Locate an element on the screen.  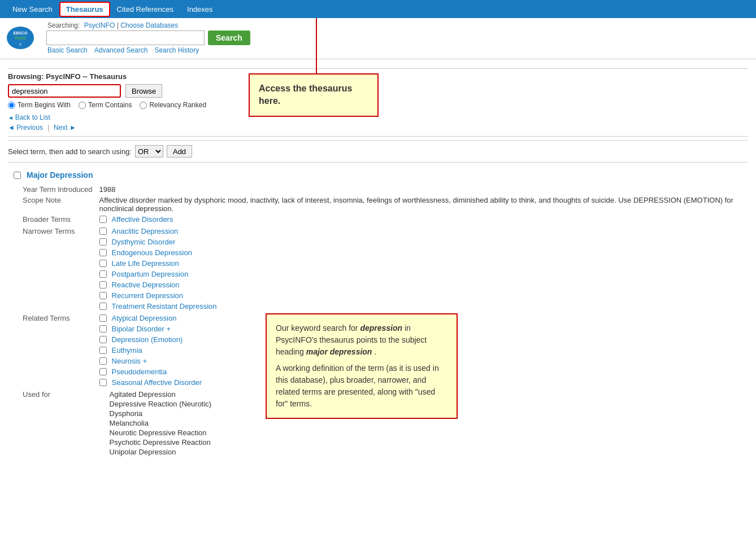
select-row: Select term, then add to search using: O… is located at coordinates (378, 151).